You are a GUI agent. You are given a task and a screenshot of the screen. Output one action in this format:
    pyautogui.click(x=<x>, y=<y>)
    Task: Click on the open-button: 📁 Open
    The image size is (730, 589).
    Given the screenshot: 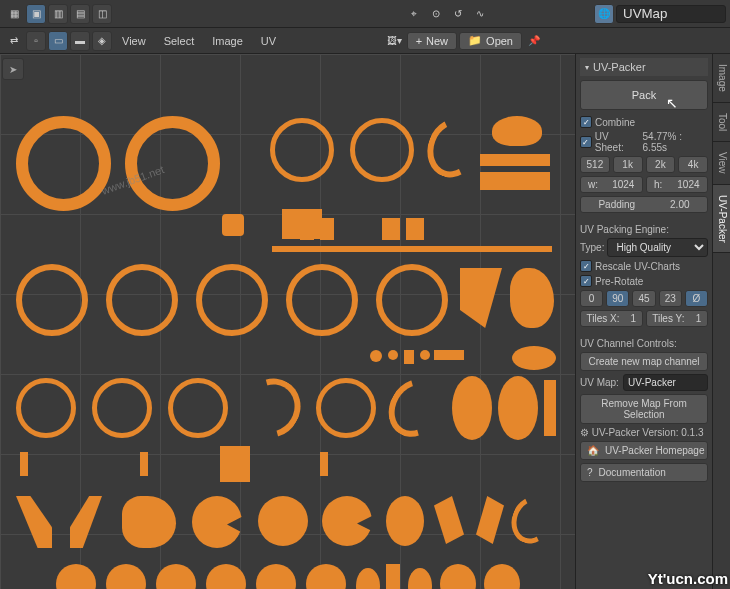 What is the action you would take?
    pyautogui.click(x=490, y=41)
    